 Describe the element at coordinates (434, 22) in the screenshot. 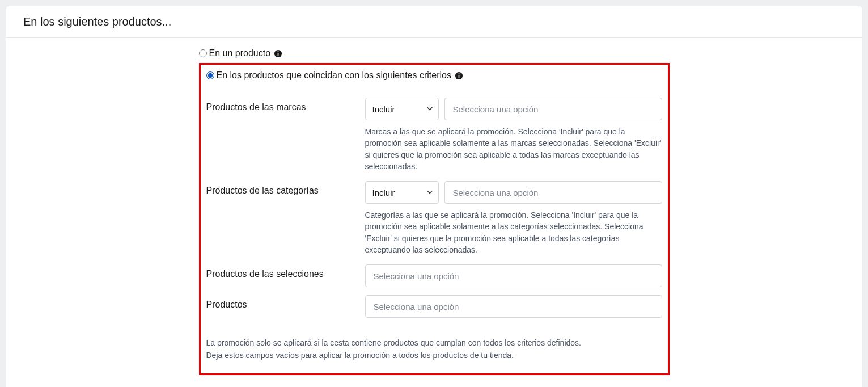

I see `card-header: En los siguientes productos...` at that location.